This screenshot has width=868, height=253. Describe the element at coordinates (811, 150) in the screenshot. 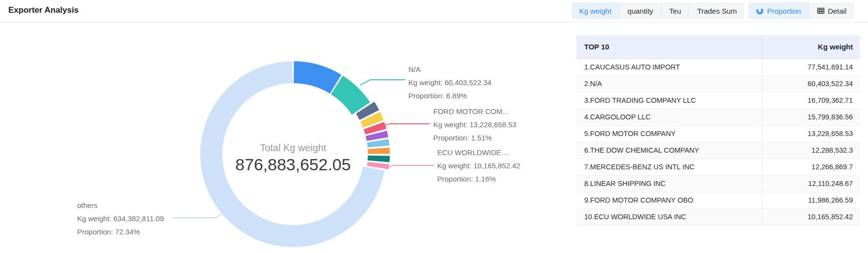

I see `row-kg-weight-value: 12,288,532.3` at that location.